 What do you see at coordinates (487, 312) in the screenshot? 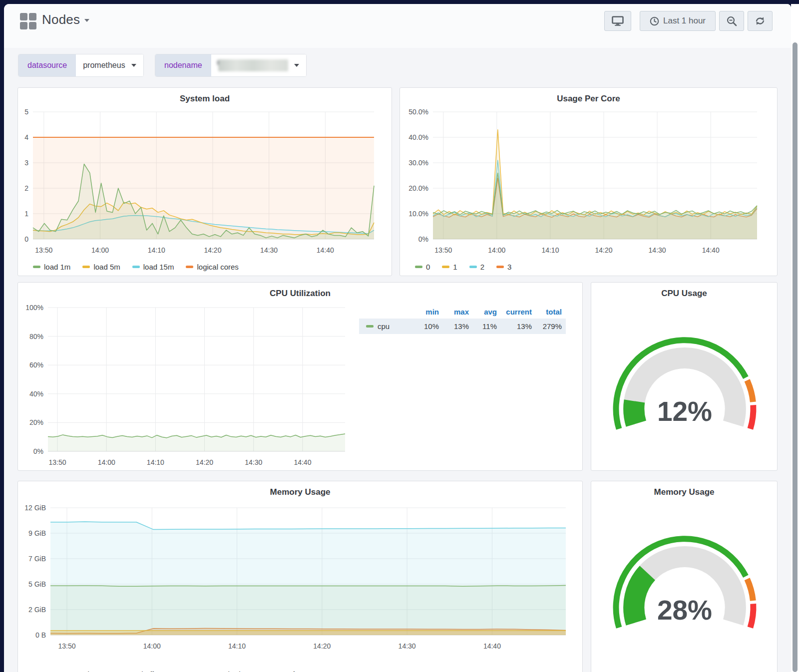
I see `cpu-table-header-avg: avg` at bounding box center [487, 312].